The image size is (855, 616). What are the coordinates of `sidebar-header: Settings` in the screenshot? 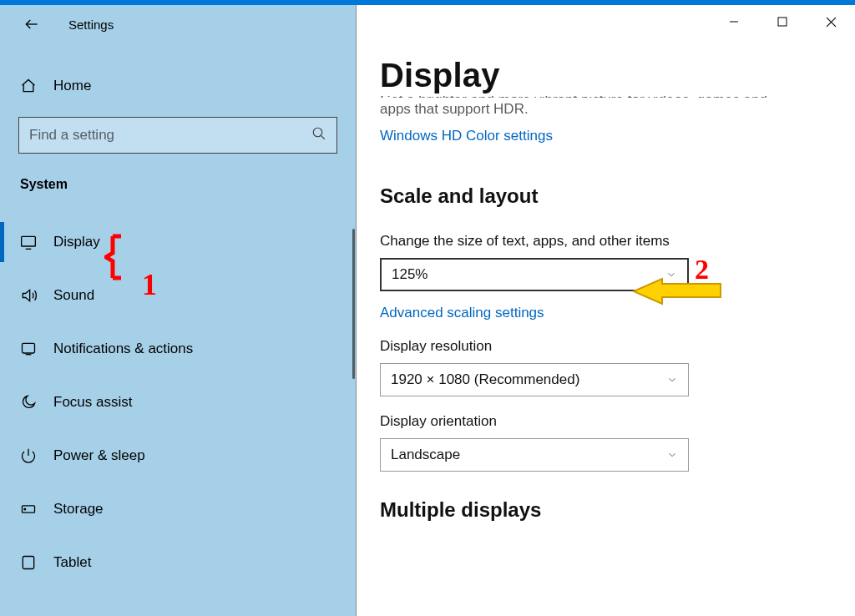 It's located at (178, 24).